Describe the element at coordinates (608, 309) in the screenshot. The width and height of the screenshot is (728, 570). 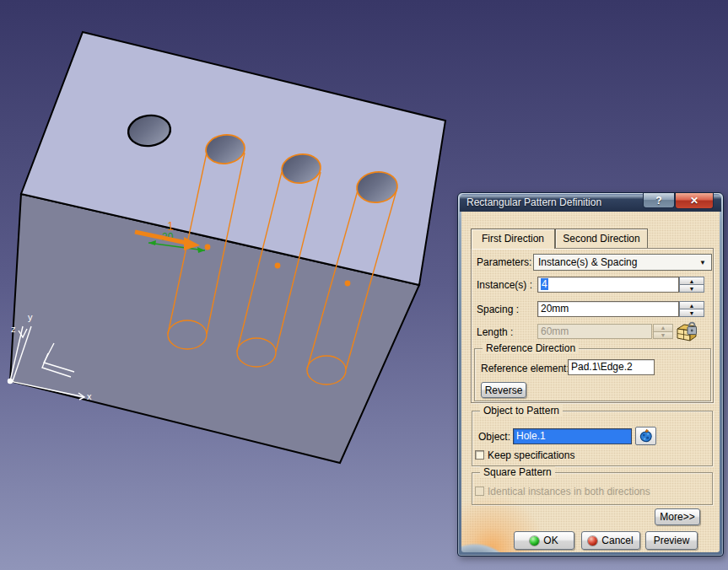
I see `spacing-input: 20mm` at that location.